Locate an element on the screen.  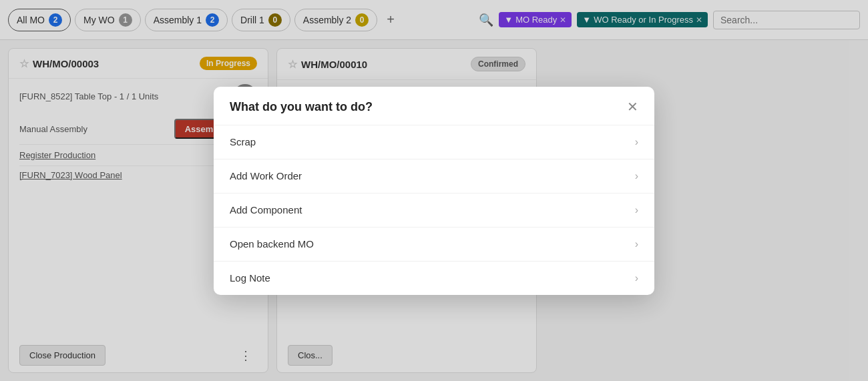
scrap-label: Scrap is located at coordinates (243, 141).